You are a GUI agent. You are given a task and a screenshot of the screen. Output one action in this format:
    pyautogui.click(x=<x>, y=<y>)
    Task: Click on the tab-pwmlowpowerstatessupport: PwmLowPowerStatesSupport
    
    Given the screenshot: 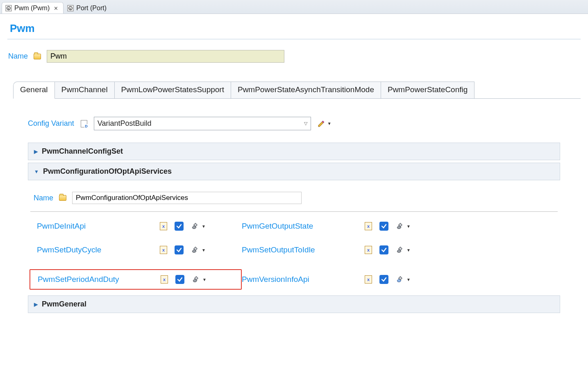 What is the action you would take?
    pyautogui.click(x=173, y=90)
    